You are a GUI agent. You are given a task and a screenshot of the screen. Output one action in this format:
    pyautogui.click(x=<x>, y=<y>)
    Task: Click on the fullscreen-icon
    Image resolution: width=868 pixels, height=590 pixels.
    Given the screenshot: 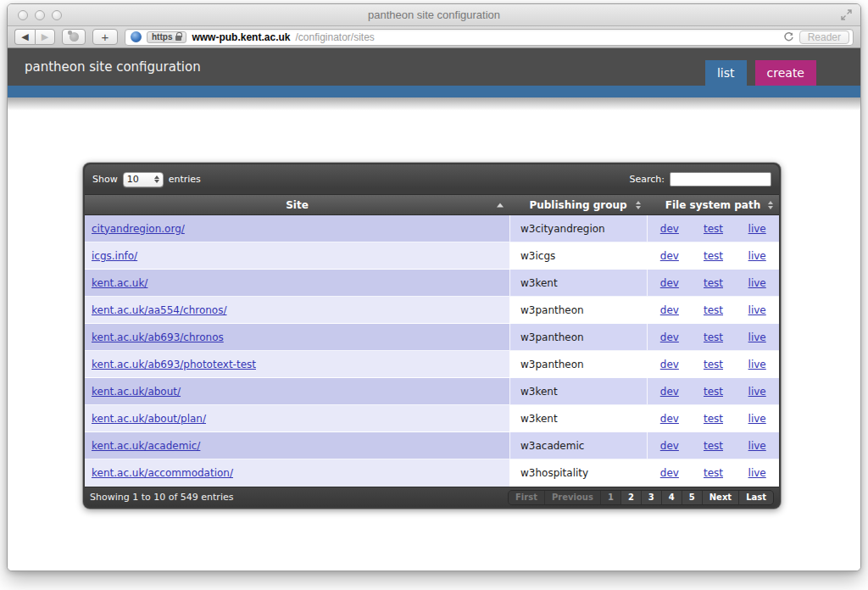 What is the action you would take?
    pyautogui.click(x=846, y=15)
    